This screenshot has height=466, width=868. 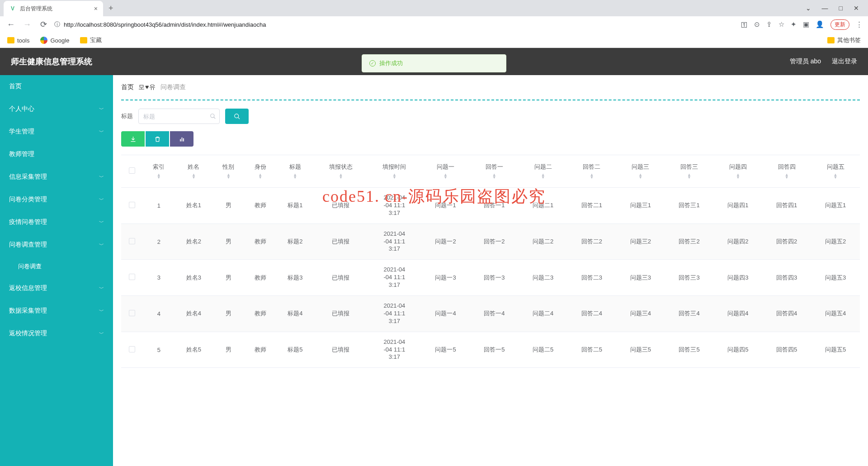 I want to click on url-bar: ⓘ http://localhost:8080/springboot43q56/…, so click(x=395, y=24).